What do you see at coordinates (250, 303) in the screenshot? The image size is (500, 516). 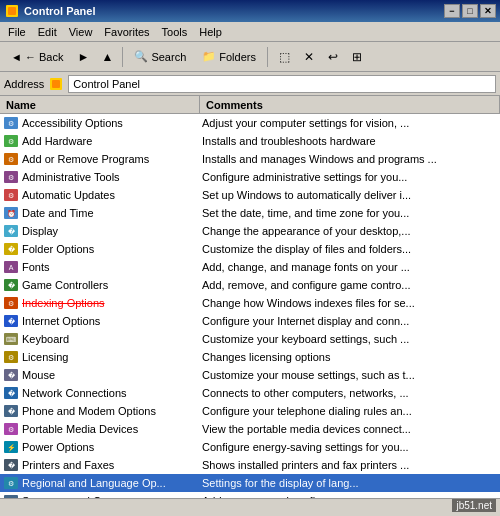 I see `list-item: ⚙Indexing OptionsChange how Windows inde…` at bounding box center [250, 303].